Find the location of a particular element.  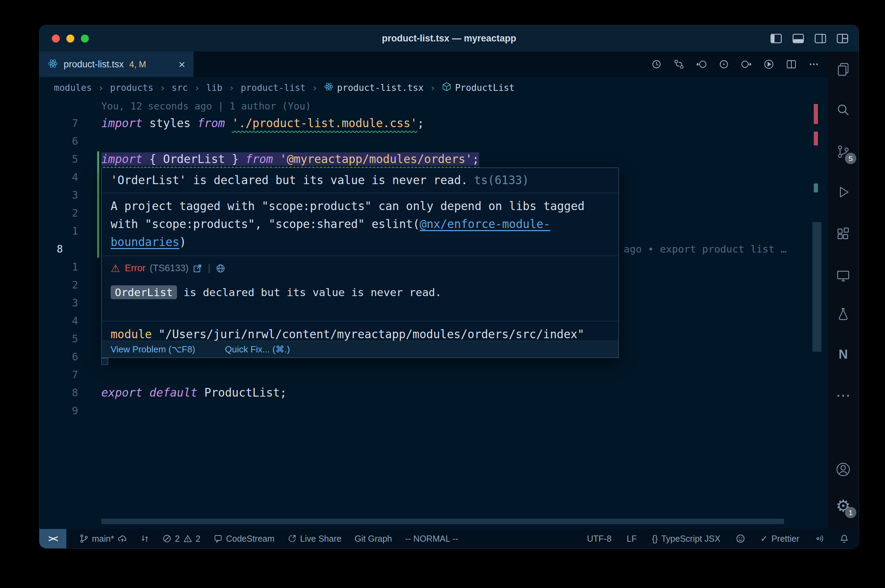

breadcrumb-item-file: product-list.tsx is located at coordinates (374, 88).